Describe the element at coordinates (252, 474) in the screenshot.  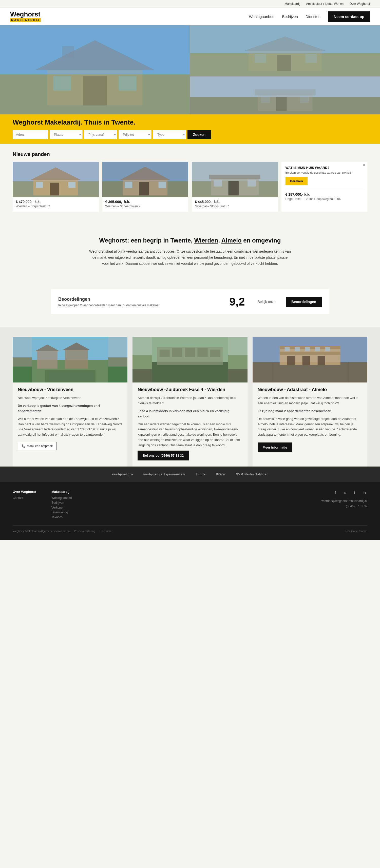
I see `partner-nvm: NVM Neder Tabloer` at that location.